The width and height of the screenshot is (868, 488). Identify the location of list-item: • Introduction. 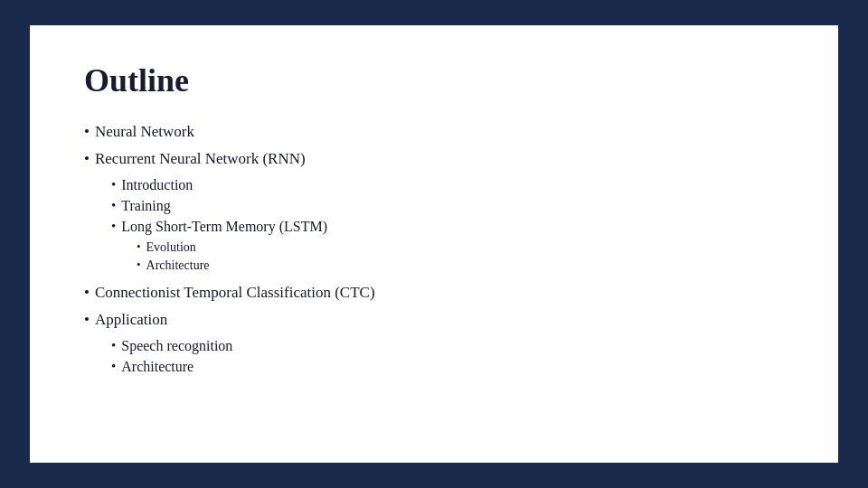
(448, 185).